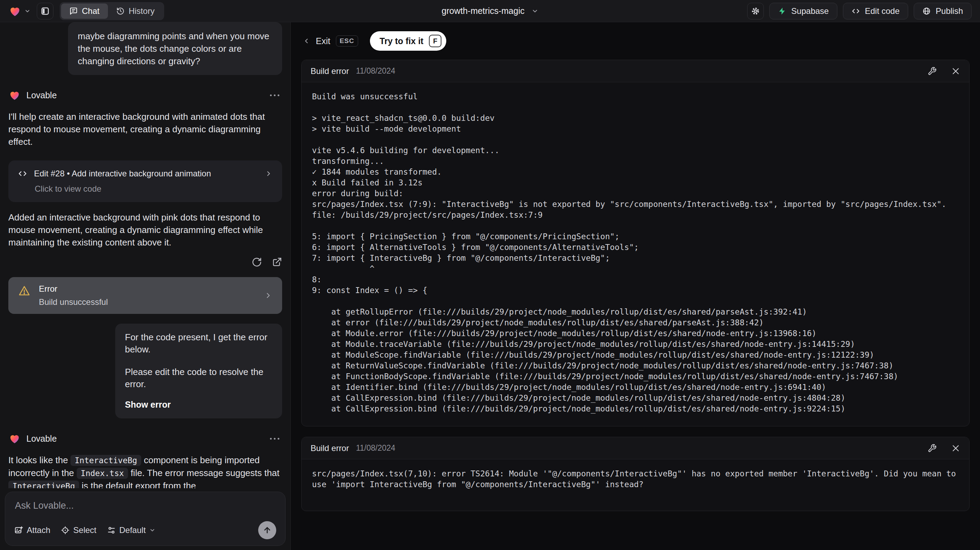 This screenshot has height=550, width=980. What do you see at coordinates (949, 11) in the screenshot?
I see `publish-label: Publish` at bounding box center [949, 11].